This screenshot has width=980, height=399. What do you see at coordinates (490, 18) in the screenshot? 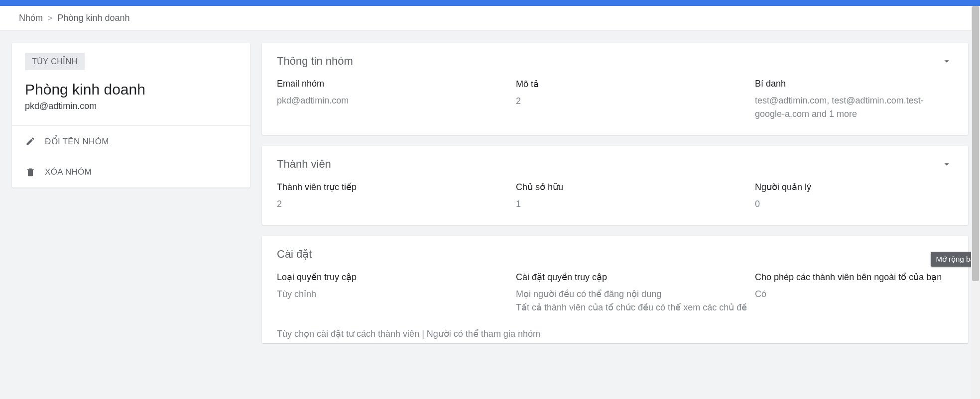
I see `breadcrumb: Nhóm > Phòng kinh doanh` at bounding box center [490, 18].